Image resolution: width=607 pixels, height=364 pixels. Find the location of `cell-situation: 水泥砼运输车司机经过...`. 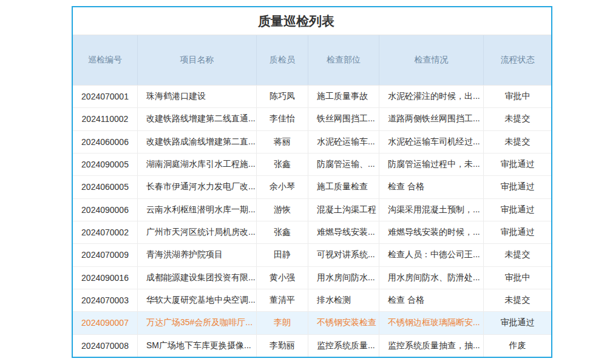

cell-situation: 水泥砼运输车司机经过... is located at coordinates (432, 142).